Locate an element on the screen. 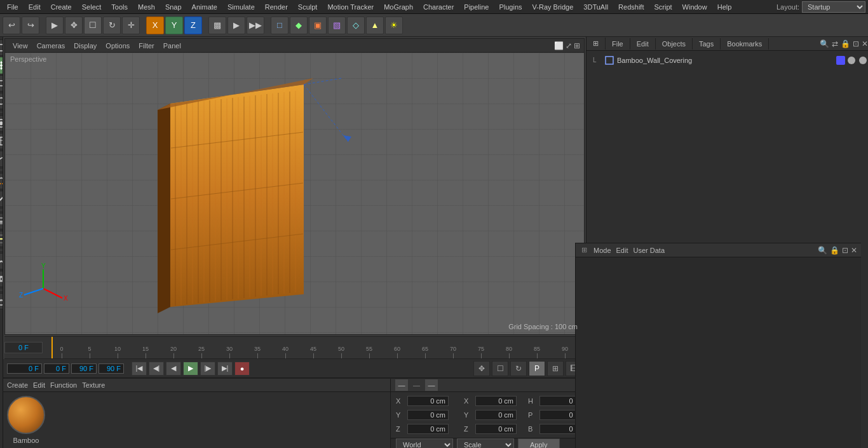 The image size is (868, 448). vp-view-menu: View is located at coordinates (20, 46).